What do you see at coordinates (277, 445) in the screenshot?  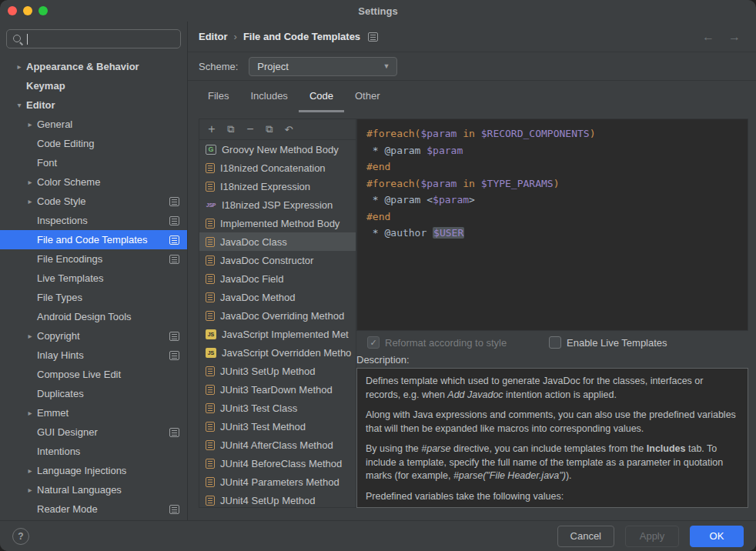 I see `template-item-junit4-afterclass-method: JUnit4 AfterClass Method` at bounding box center [277, 445].